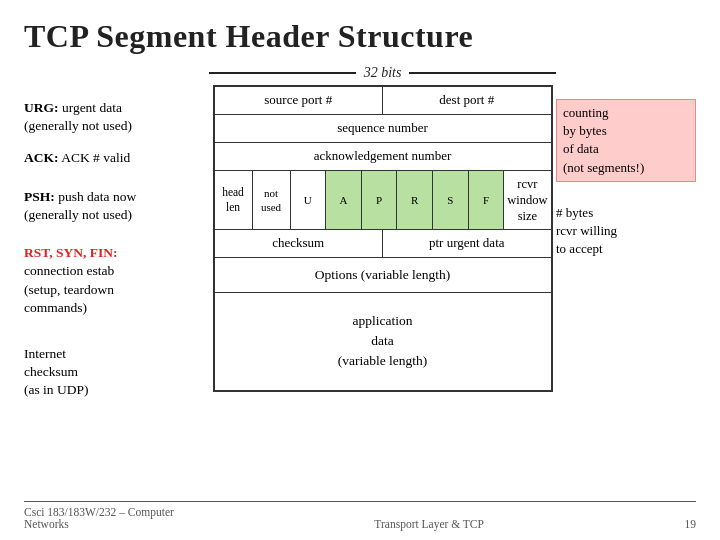 This screenshot has width=720, height=540. What do you see at coordinates (300, 100) in the screenshot?
I see `source-port-cell: source port #` at bounding box center [300, 100].